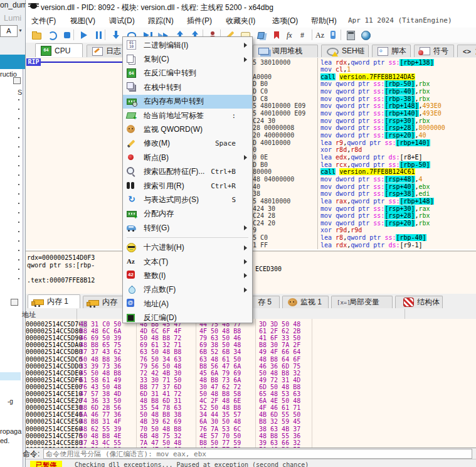 This screenshot has height=467, width=476. I want to click on calculator-icon, so click(351, 35).